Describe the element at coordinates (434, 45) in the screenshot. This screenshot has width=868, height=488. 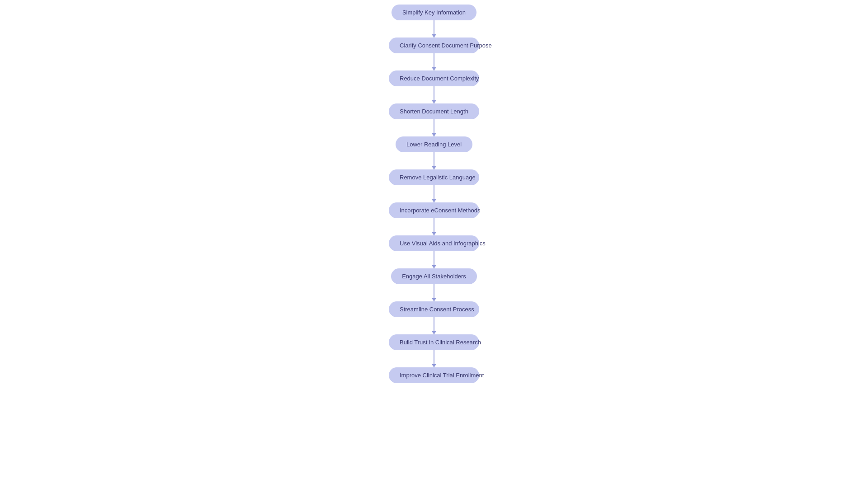
I see `node-2: Clarify Consent Document Purpose` at that location.